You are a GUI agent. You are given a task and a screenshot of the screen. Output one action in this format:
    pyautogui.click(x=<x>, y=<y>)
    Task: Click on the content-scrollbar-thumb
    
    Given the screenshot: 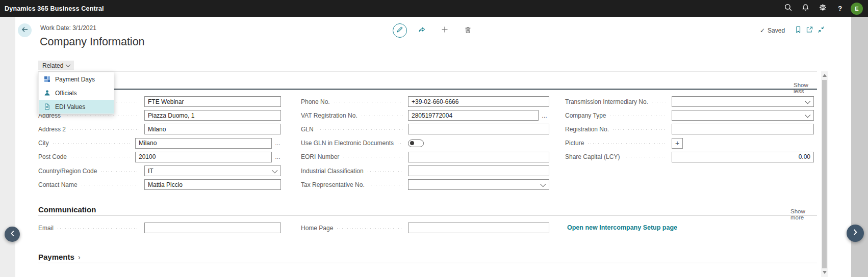 What is the action you would take?
    pyautogui.click(x=824, y=174)
    